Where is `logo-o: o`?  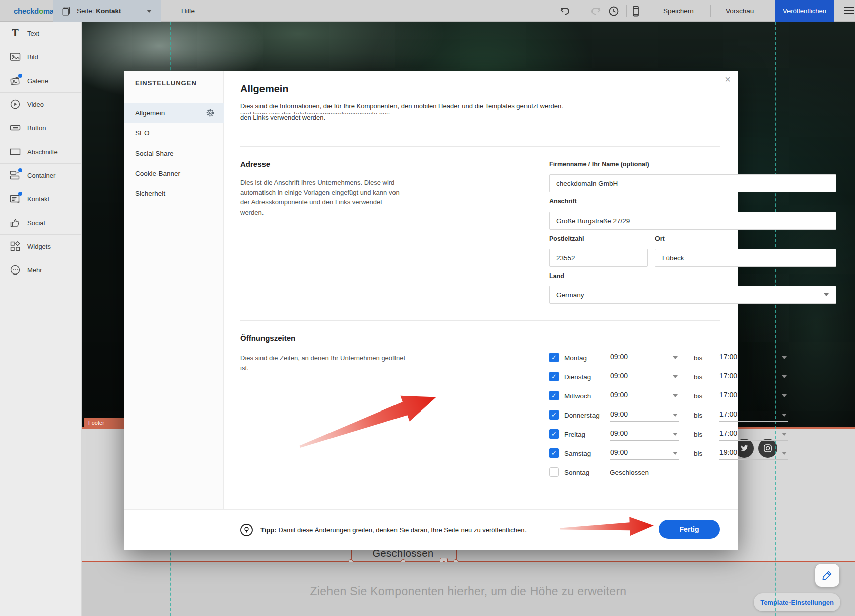
logo-o: o is located at coordinates (41, 11).